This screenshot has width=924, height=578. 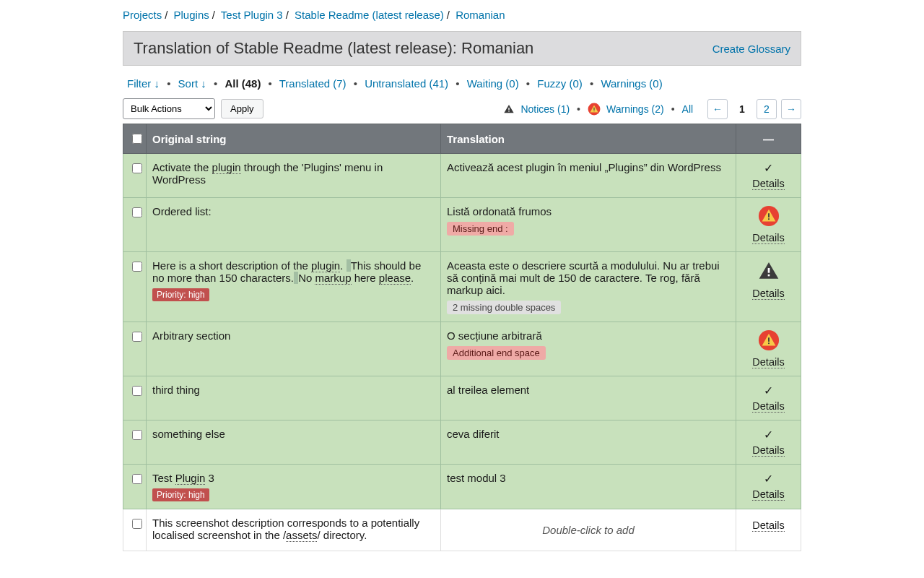 What do you see at coordinates (589, 176) in the screenshot?
I see `translation-string: Activează acest plugin în meniul „Plugin…` at bounding box center [589, 176].